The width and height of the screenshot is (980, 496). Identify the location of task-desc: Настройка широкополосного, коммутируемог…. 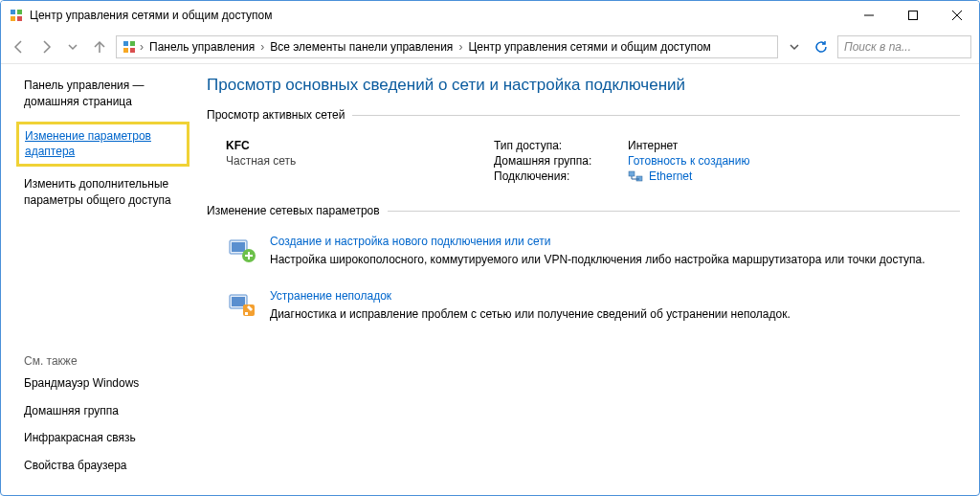
(614, 260).